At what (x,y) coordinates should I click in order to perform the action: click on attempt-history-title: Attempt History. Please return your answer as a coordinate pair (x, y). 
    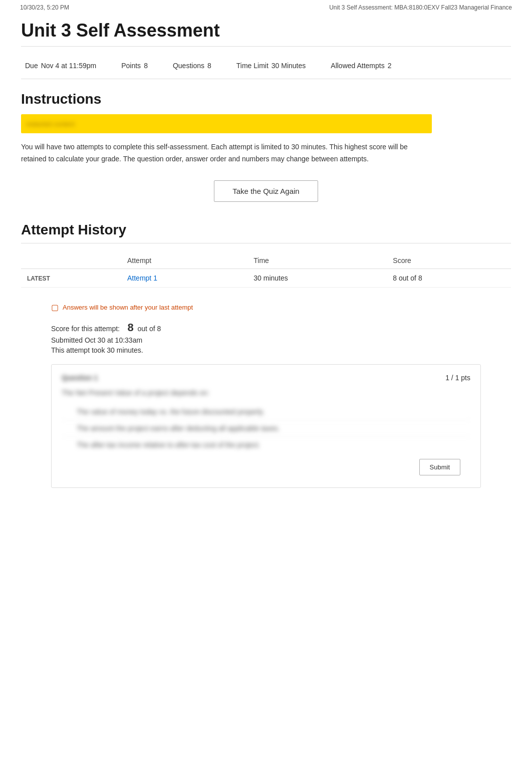
    Looking at the image, I should click on (266, 232).